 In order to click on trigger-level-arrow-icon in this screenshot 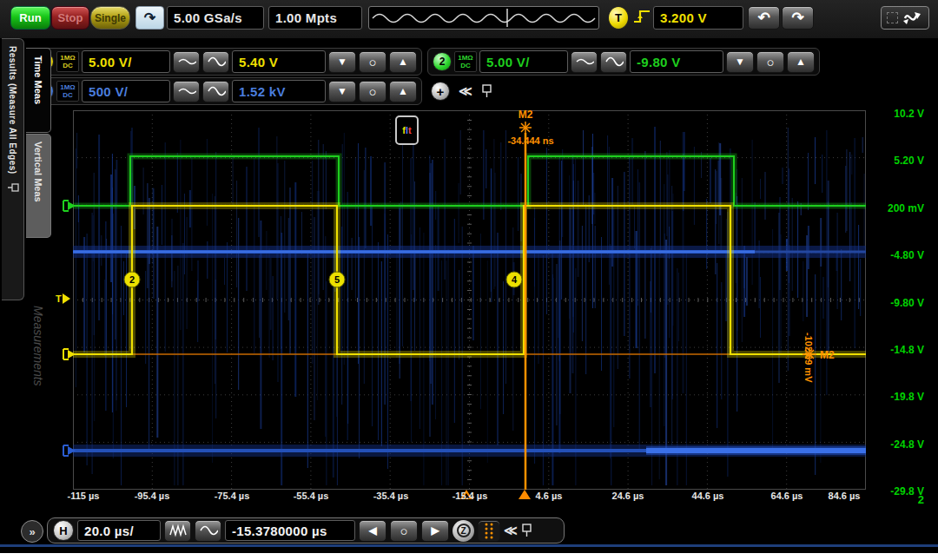, I will do `click(66, 299)`.